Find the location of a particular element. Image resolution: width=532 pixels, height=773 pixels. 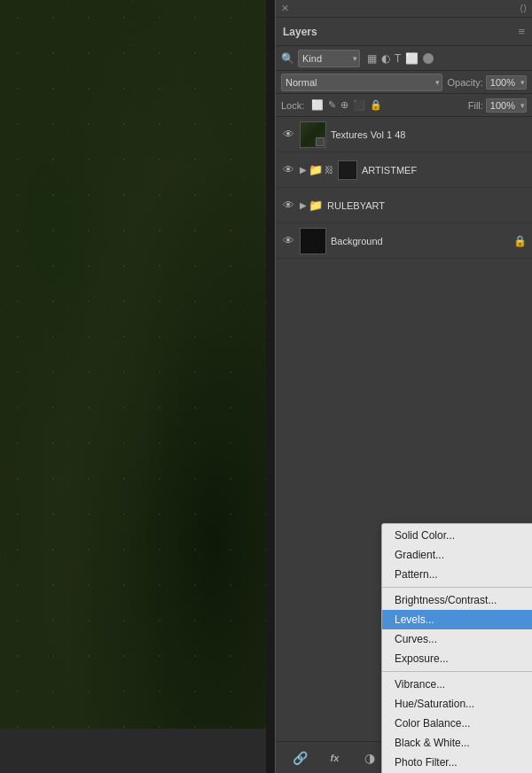

layer-item-background: 👁 Background 🔒 is located at coordinates (404, 241).